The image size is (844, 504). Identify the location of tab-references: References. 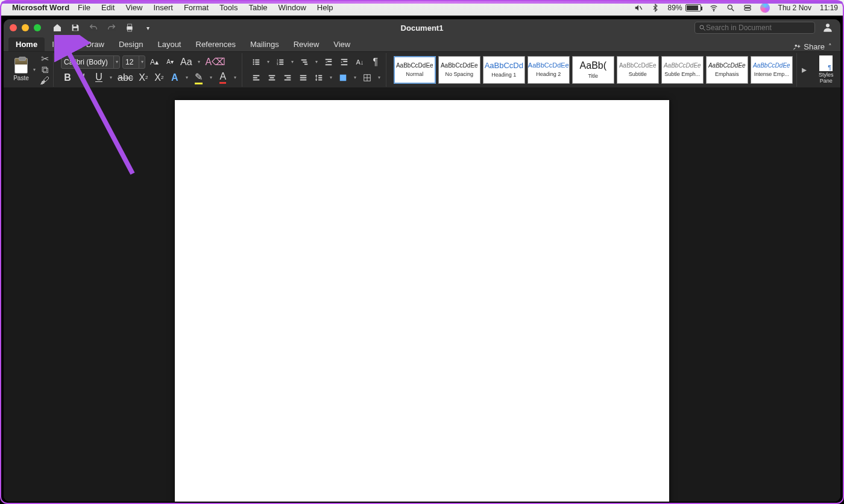
(216, 45).